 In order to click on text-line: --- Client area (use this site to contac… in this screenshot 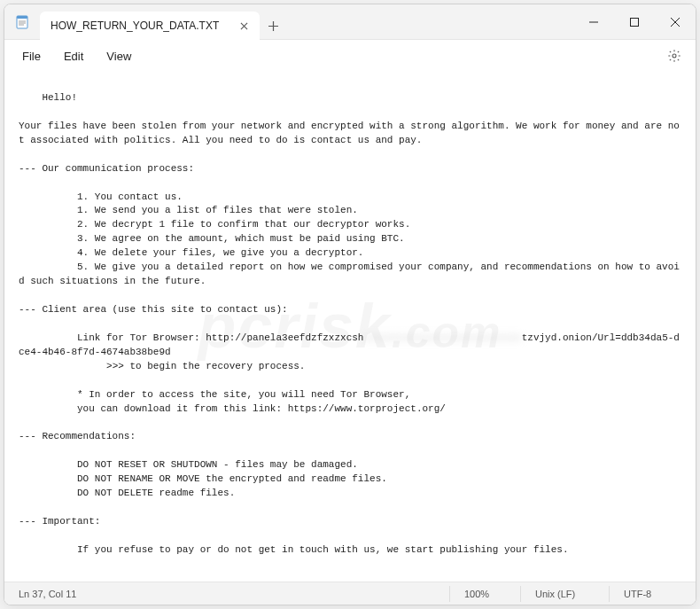, I will do `click(153, 309)`.